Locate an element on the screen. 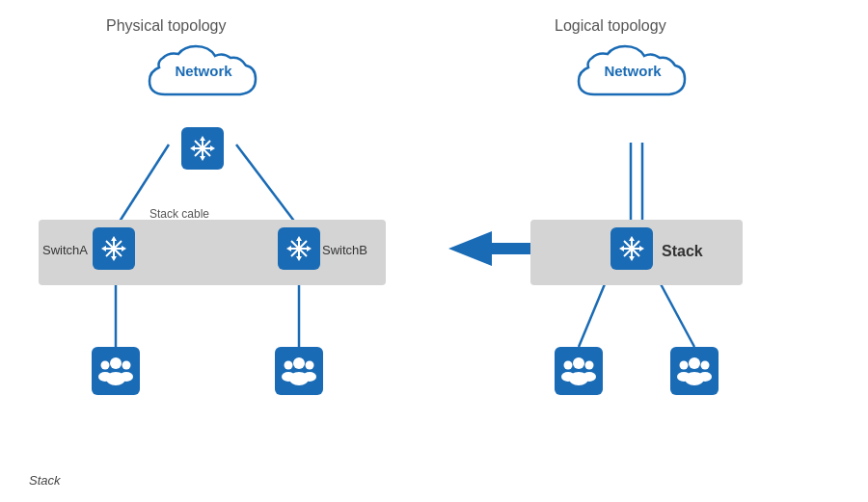 This screenshot has height=502, width=868. stack-cable-label: Stack cable is located at coordinates (179, 213).